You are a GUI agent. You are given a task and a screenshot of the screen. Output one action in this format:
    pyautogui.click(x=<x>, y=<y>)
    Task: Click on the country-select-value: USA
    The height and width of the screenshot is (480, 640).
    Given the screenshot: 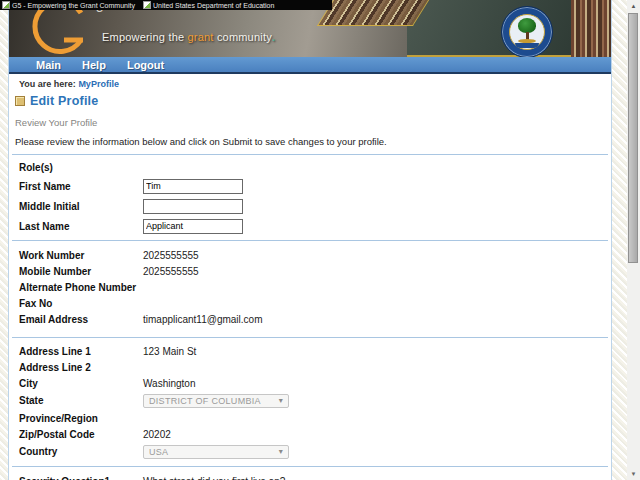 What is the action you would take?
    pyautogui.click(x=158, y=452)
    